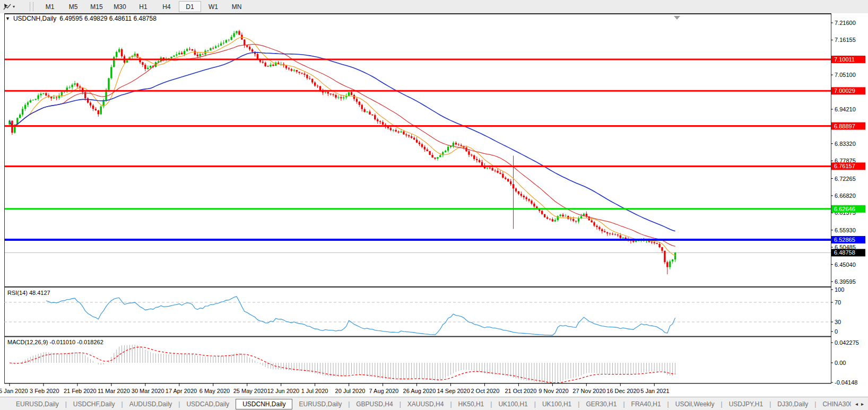 This screenshot has width=868, height=410. I want to click on tabs-scroll-right-button: ▸, so click(863, 404).